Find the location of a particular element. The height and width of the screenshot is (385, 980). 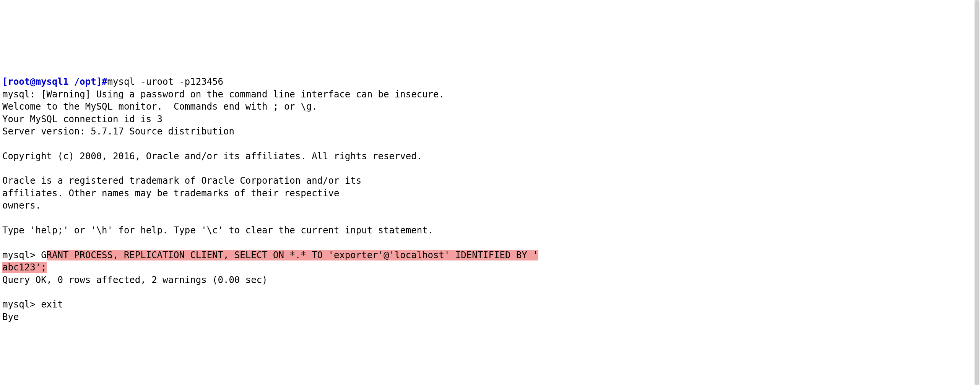

prompt-user-host: [root@mysql1 is located at coordinates (38, 82).